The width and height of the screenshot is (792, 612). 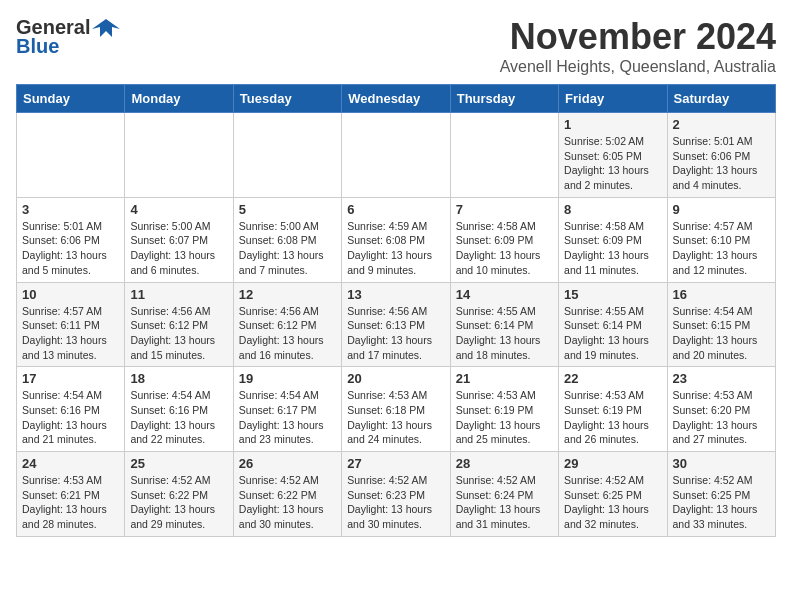 I want to click on calendar-cell: 15Sunrise: 4:55 AM Sunset: 6:14 PM Dayli…, so click(x=613, y=324).